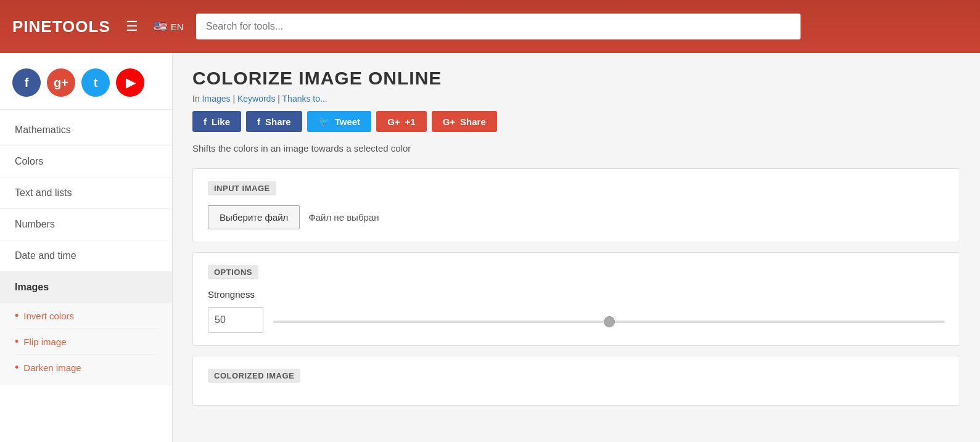 This screenshot has height=442, width=980. I want to click on sidebar-item-text-and-lists: Text and lists, so click(86, 194).